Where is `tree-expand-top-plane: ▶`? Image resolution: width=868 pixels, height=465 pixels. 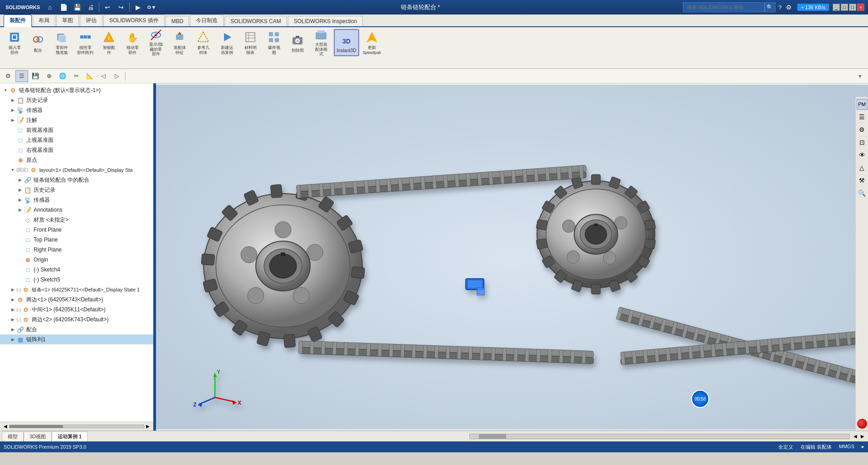 tree-expand-top-plane: ▶ is located at coordinates (13, 140).